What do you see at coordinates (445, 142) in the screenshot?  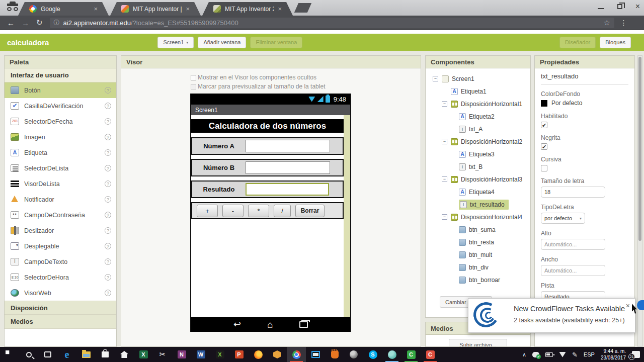 I see `collapse-icon: −` at bounding box center [445, 142].